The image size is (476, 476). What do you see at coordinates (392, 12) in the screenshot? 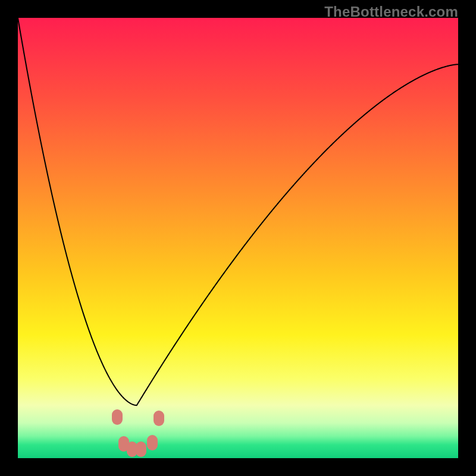
I see `watermark-text: TheBottleneck.com` at bounding box center [392, 12].